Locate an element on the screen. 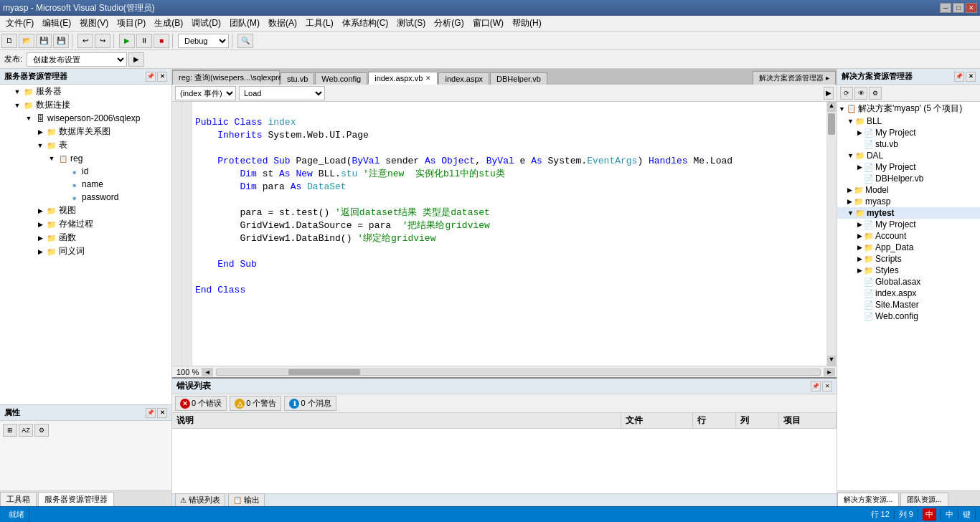 The image size is (980, 522). vscroll-down: ▼ is located at coordinates (831, 361).